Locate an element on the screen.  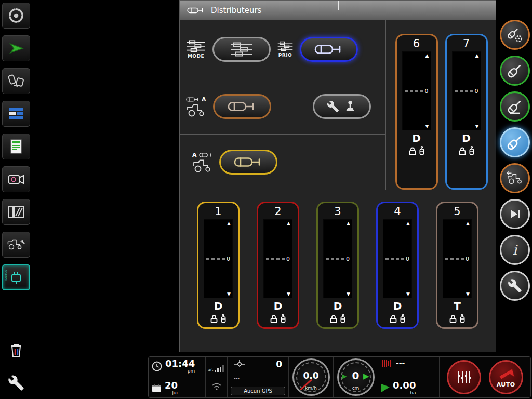
aux-front-cylinder-button is located at coordinates (242, 107).